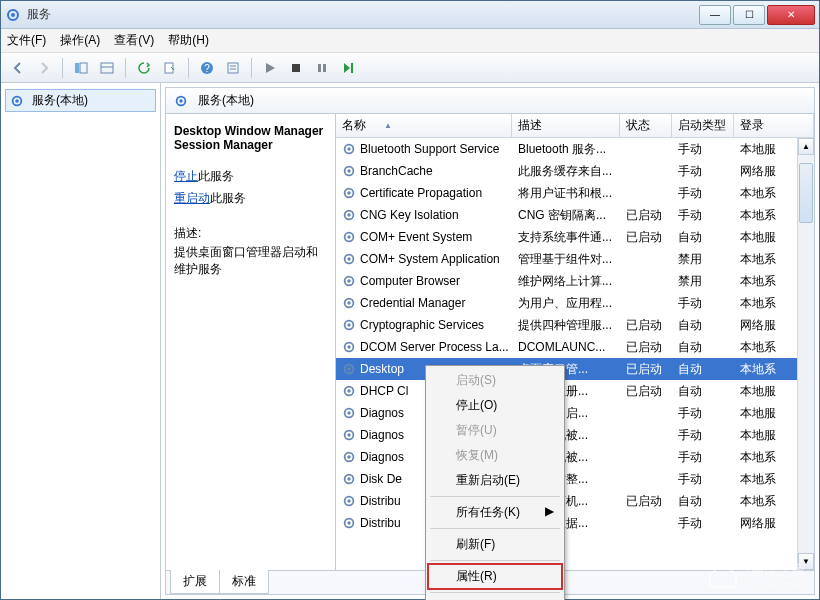  What do you see at coordinates (252, 68) in the screenshot?
I see `separator` at bounding box center [252, 68].